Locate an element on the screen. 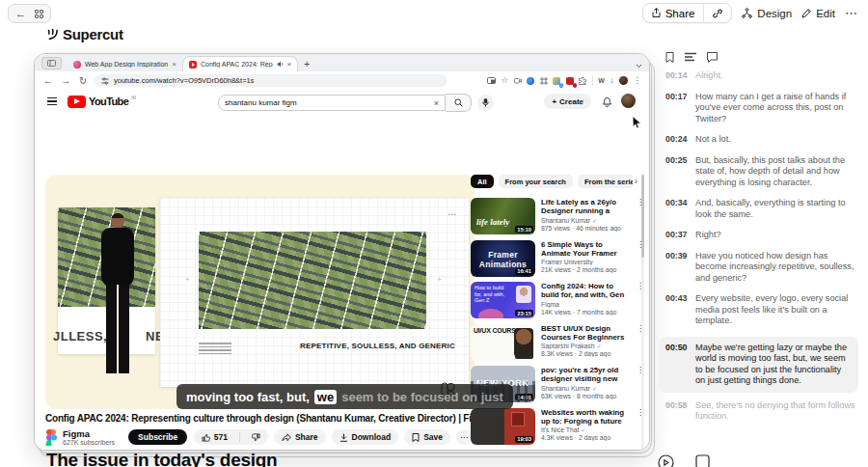 This screenshot has height=467, width=868. comments-icon is located at coordinates (712, 58).